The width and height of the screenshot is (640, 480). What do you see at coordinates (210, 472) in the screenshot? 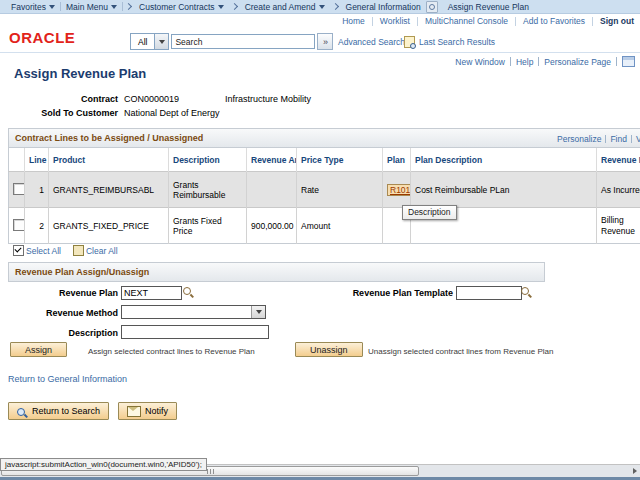
I see `scrollbar-grip-icon` at bounding box center [210, 472].